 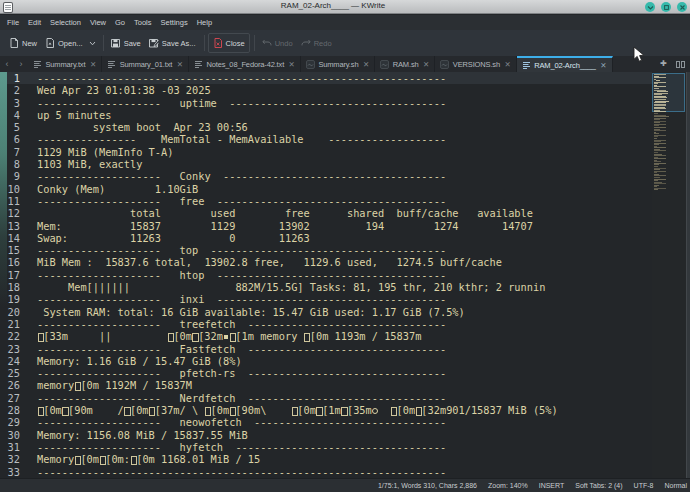 What do you see at coordinates (676, 486) in the screenshot?
I see `highlight-mode-status: Normal` at bounding box center [676, 486].